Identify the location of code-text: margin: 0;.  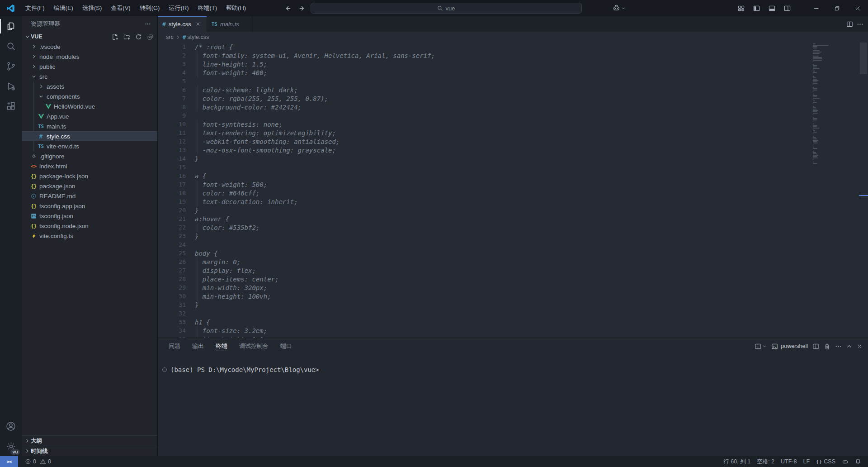
(217, 262).